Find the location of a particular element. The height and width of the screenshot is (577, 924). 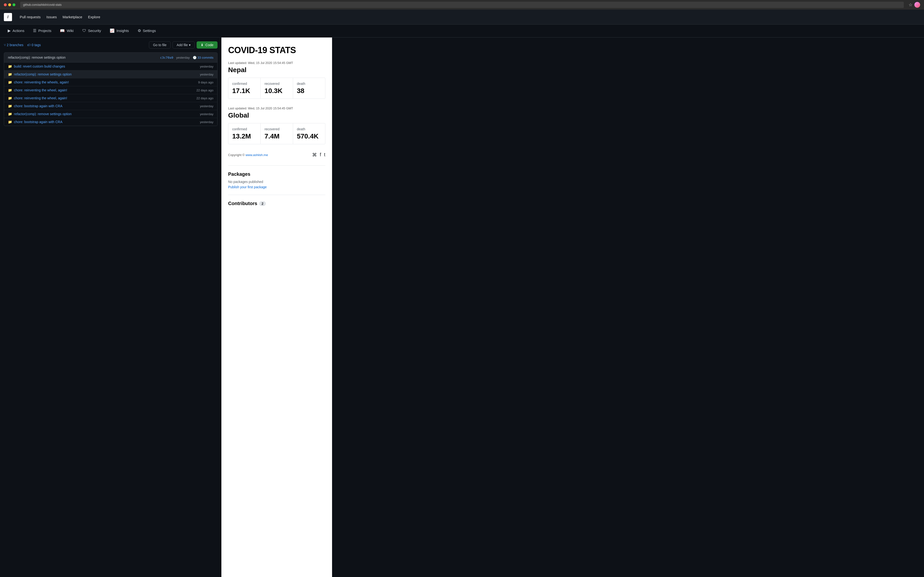

tab-settings: ⚙ Settings is located at coordinates (147, 31).